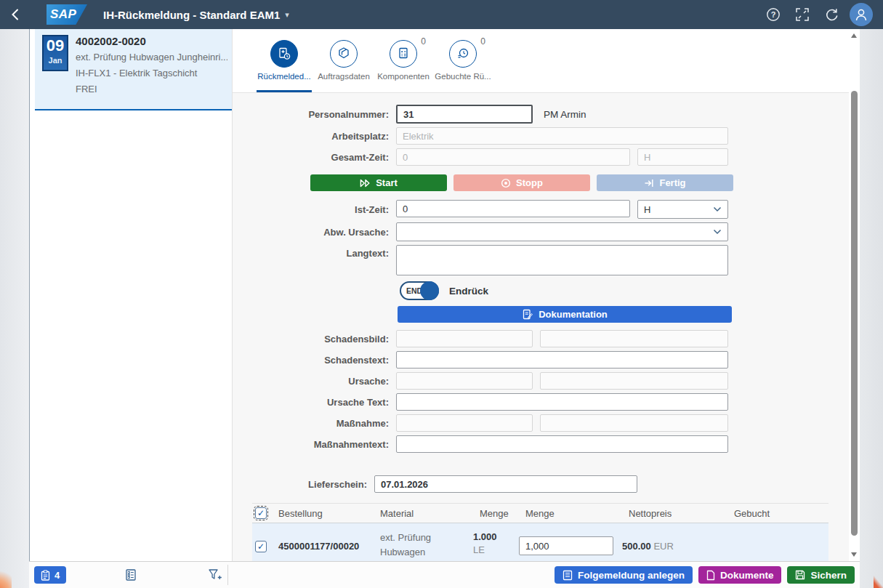  I want to click on gesamtzeit-unit-input, so click(683, 157).